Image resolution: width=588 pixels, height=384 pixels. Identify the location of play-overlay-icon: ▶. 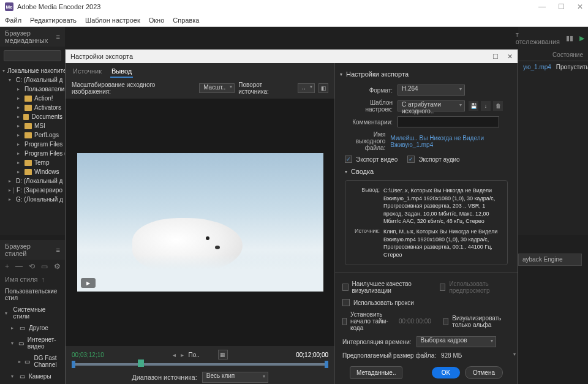
(88, 283).